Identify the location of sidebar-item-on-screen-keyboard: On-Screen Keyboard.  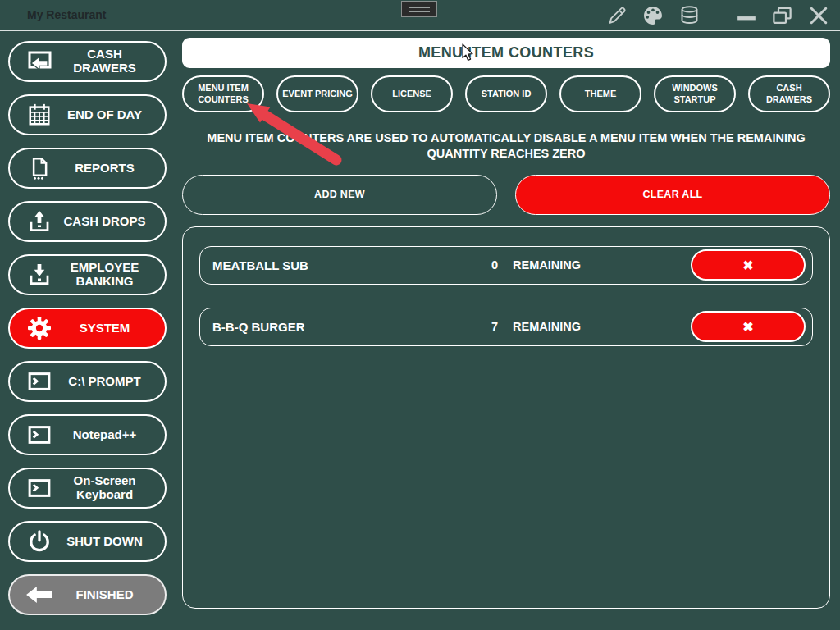
(87, 488).